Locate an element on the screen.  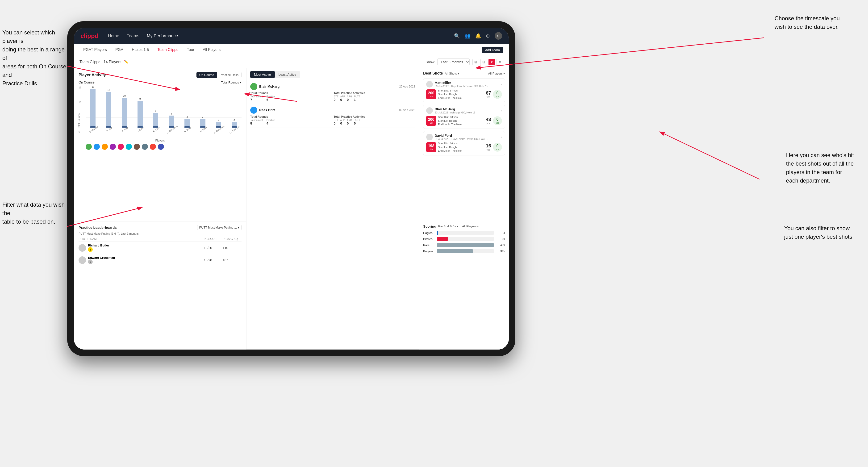
tab-pgat-players: PGAT Players is located at coordinates (95, 50).